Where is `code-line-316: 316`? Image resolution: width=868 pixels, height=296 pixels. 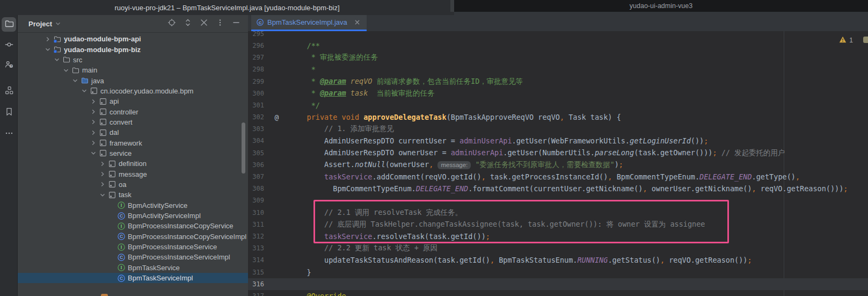 code-line-316: 316 is located at coordinates (558, 284).